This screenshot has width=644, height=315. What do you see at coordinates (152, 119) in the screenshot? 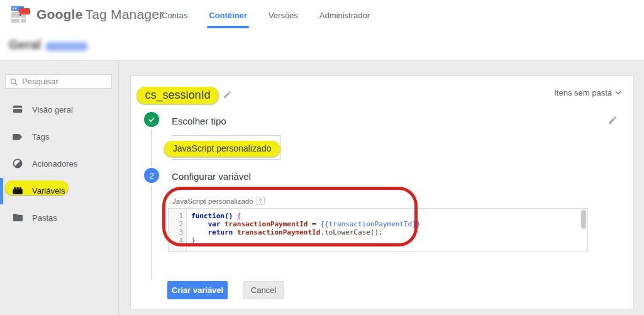
I see `check-icon` at bounding box center [152, 119].